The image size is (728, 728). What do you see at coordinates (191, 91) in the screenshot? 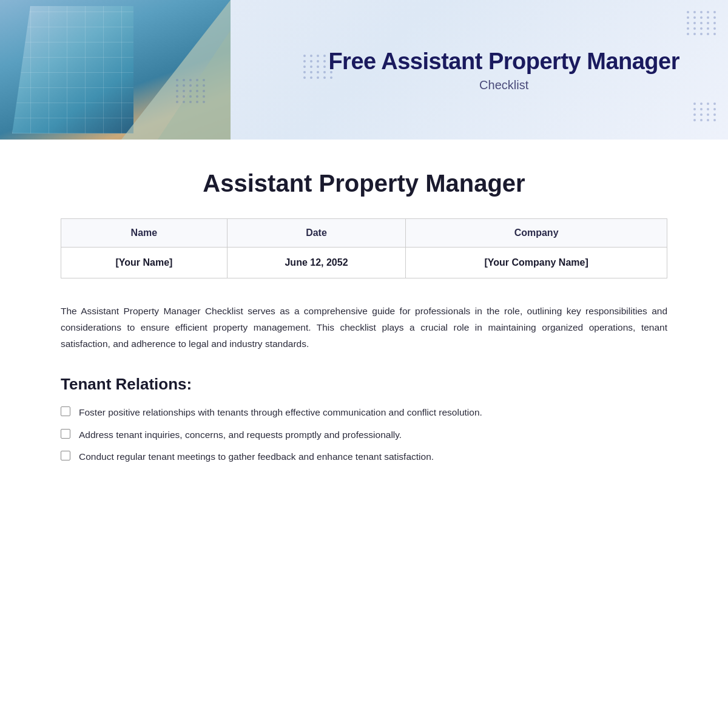
I see `dots-decoration-lower-left` at bounding box center [191, 91].